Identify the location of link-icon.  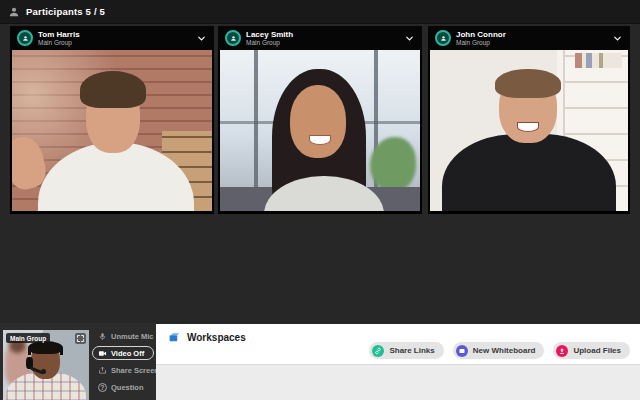
(378, 351).